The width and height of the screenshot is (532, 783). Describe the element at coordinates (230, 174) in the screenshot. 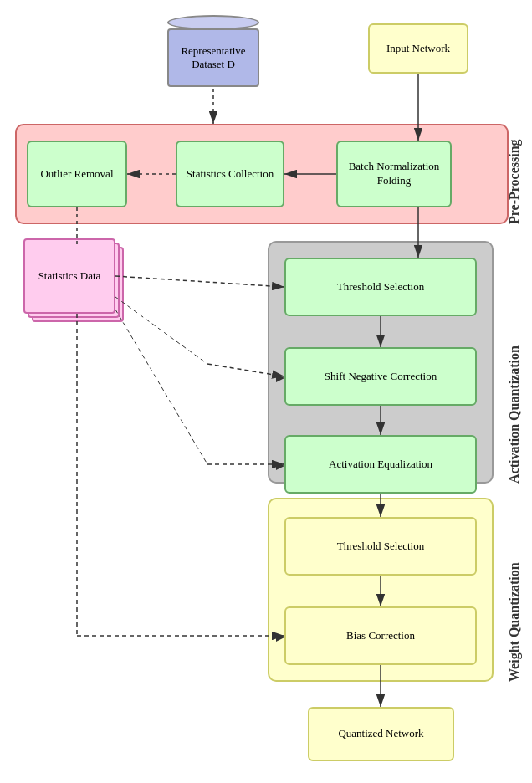

I see `statistics-collection-label: Statistics Collection` at that location.